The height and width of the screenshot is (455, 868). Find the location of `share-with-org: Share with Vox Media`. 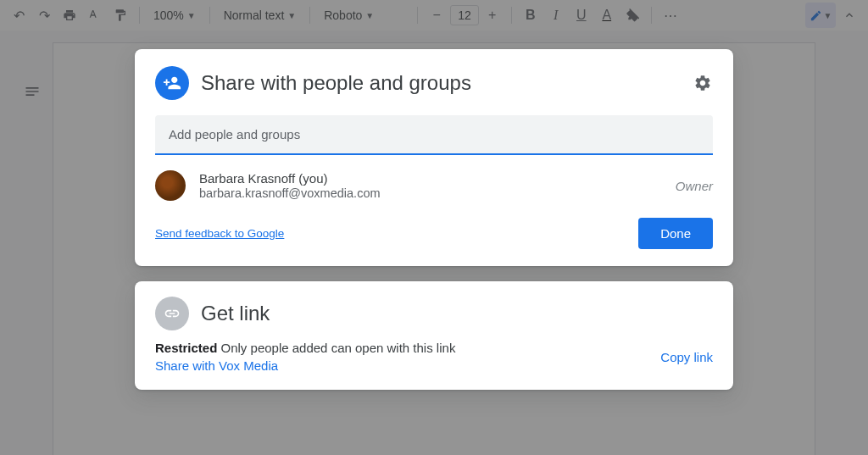

share-with-org: Share with Vox Media is located at coordinates (408, 366).